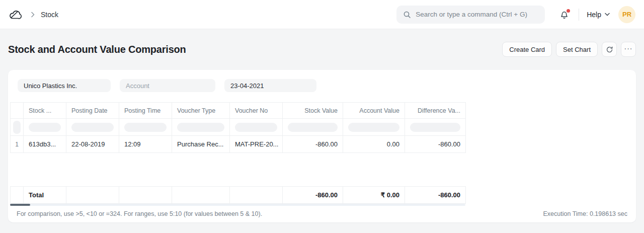  Describe the element at coordinates (594, 15) in the screenshot. I see `help-label: Help` at that location.